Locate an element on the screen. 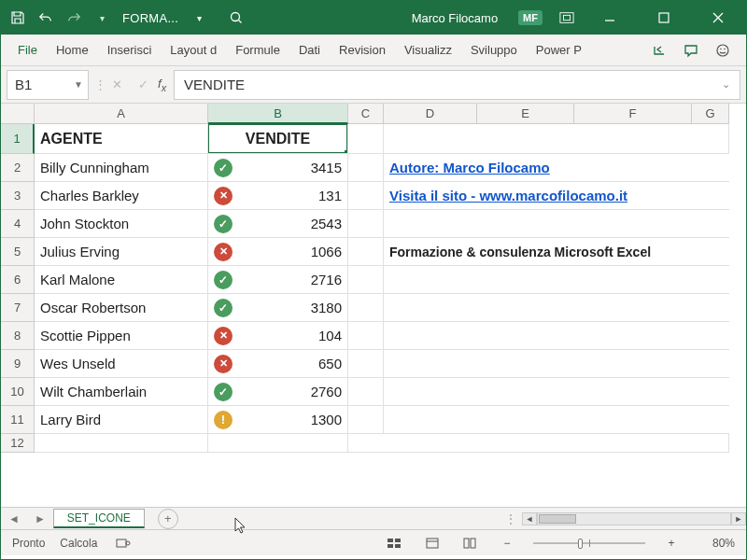 The image size is (747, 560). rowhead-12: 12 is located at coordinates (18, 443).